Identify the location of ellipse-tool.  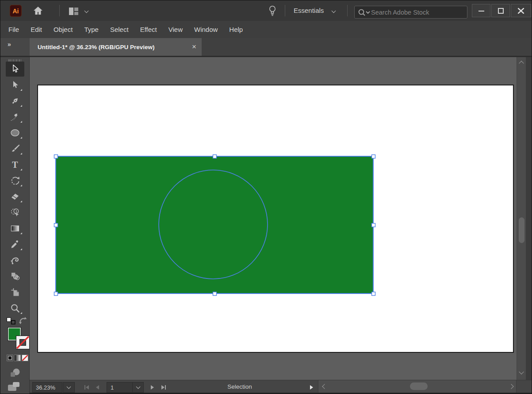
(15, 133).